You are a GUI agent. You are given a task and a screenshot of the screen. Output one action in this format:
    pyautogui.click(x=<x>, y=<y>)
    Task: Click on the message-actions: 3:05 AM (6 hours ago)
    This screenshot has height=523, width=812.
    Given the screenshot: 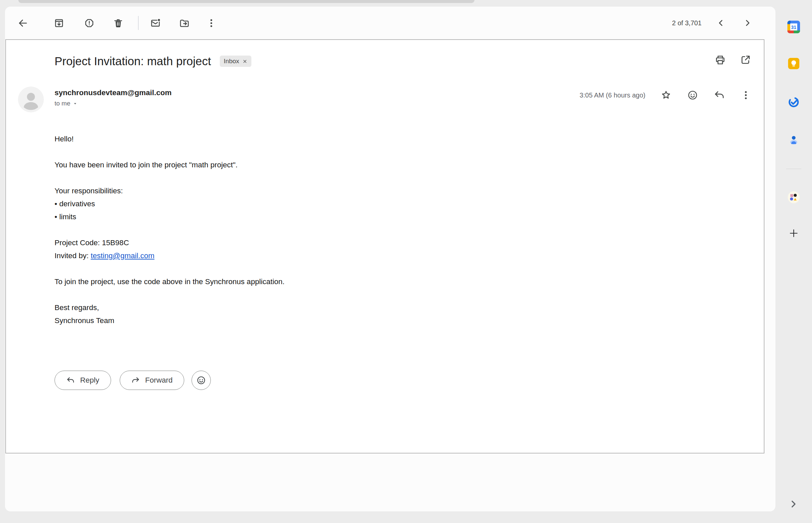 What is the action you would take?
    pyautogui.click(x=667, y=95)
    